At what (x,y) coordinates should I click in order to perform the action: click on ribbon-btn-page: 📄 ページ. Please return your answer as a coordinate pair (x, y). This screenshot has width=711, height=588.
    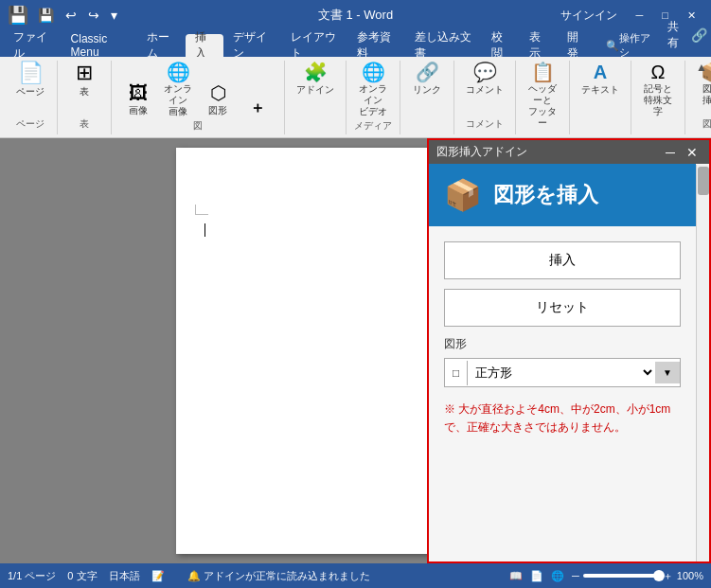
    Looking at the image, I should click on (30, 80).